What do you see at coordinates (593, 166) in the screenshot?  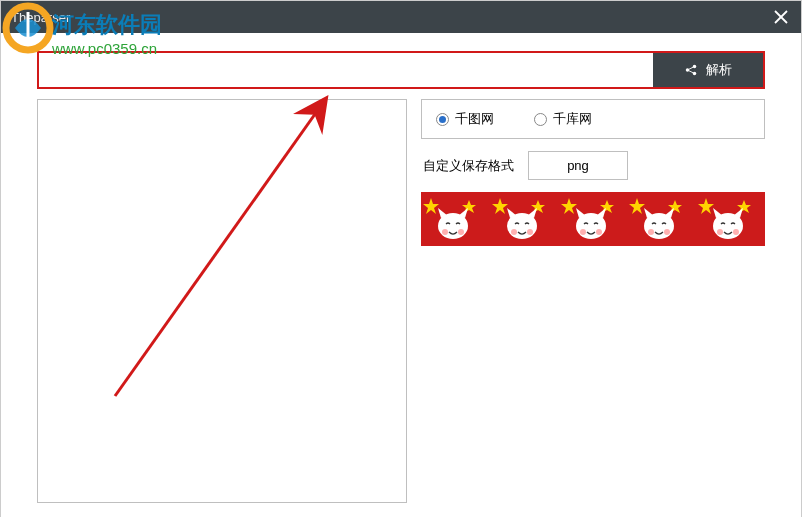 I see `format-row: 自定义保存格式 png` at bounding box center [593, 166].